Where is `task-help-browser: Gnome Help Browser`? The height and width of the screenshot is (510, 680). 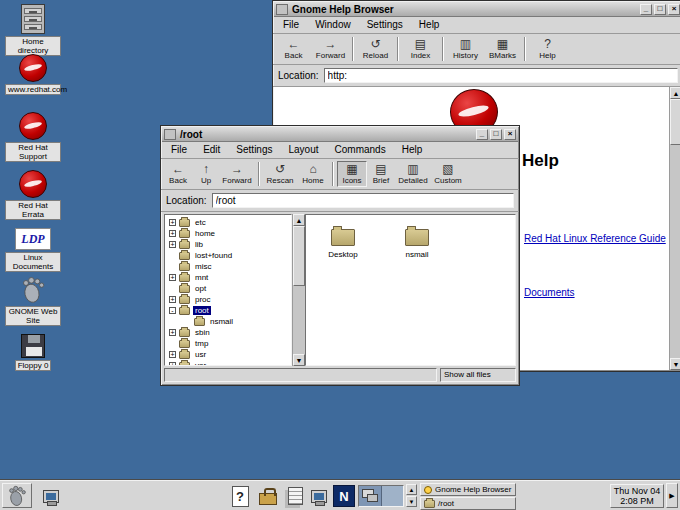 task-help-browser: Gnome Help Browser is located at coordinates (468, 490).